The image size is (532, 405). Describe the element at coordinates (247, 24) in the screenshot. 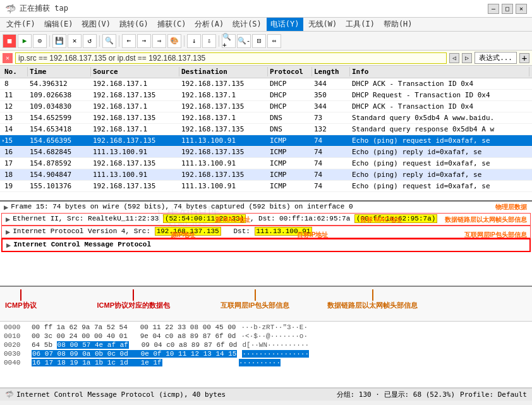

I see `menu-stats: 统计(S)` at that location.